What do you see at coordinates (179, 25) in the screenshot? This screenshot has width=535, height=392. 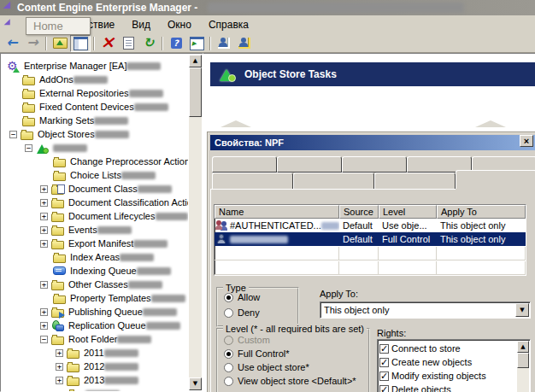 I see `menu-window: Окно` at bounding box center [179, 25].